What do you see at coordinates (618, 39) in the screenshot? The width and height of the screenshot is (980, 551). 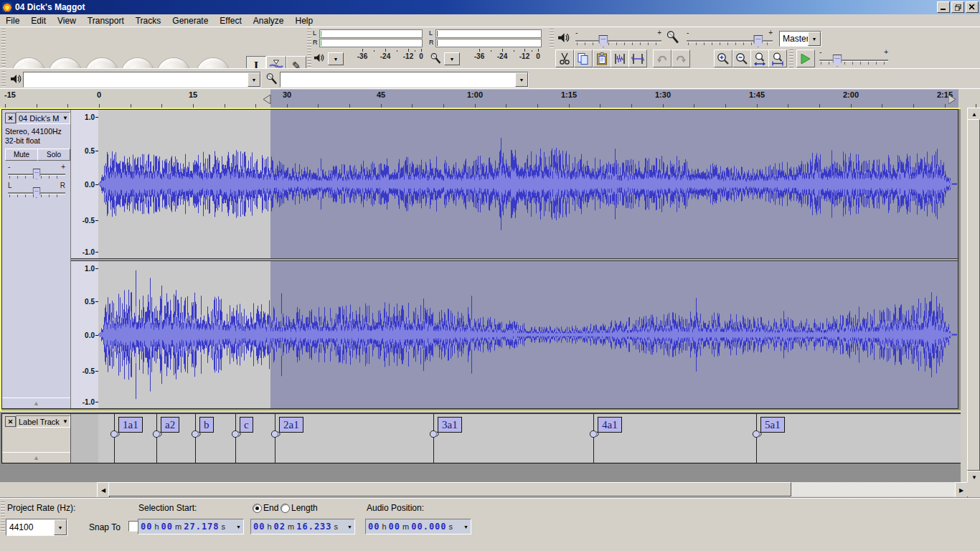 I see `output-volume-slider: - +` at bounding box center [618, 39].